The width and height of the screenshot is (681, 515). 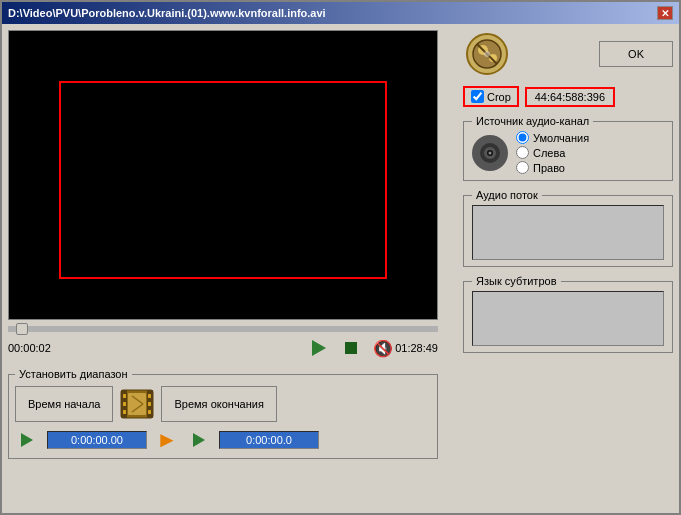 I want to click on range-time-row: 0:00:00.00 ► 0:00:00.0, so click(x=223, y=440).